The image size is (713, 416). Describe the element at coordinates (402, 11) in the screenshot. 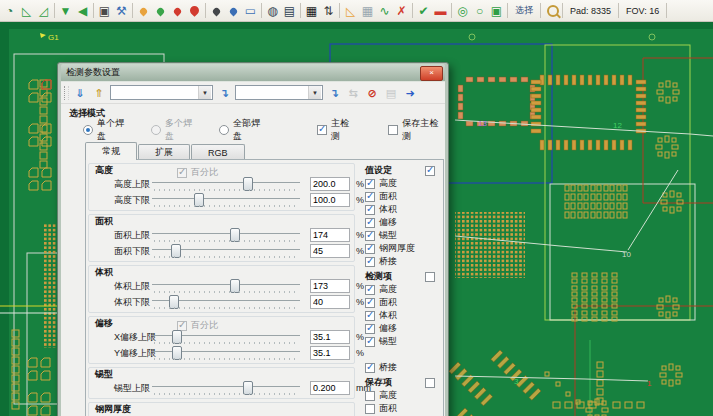

I see `delete-icon: ✗` at that location.